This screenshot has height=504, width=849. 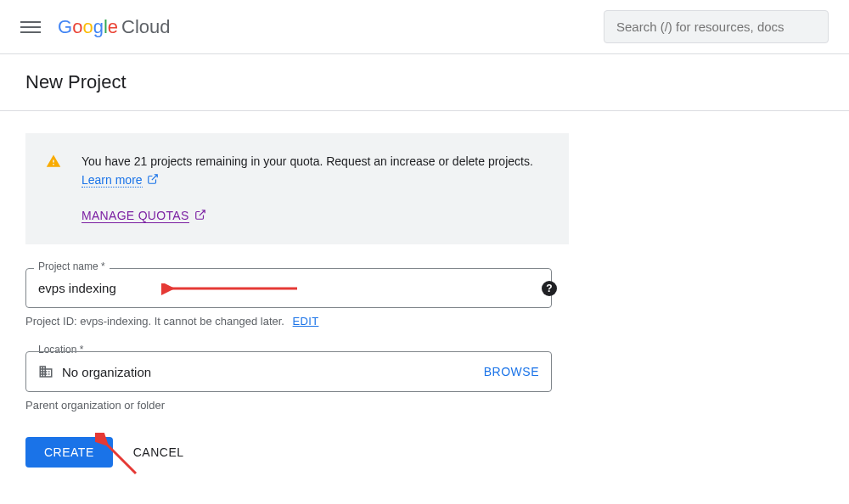 I want to click on google-cloud-logo: Google Cloud, so click(x=114, y=27).